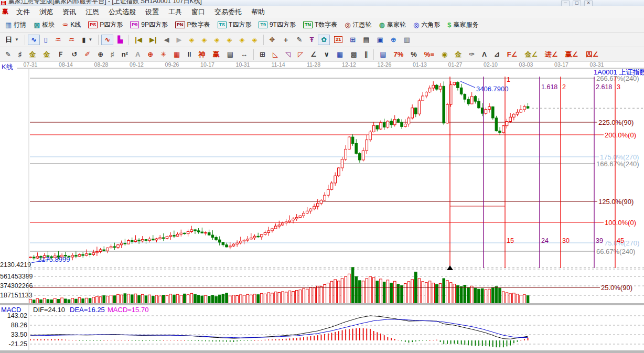  I want to click on memo-button: ▤, so click(366, 40).